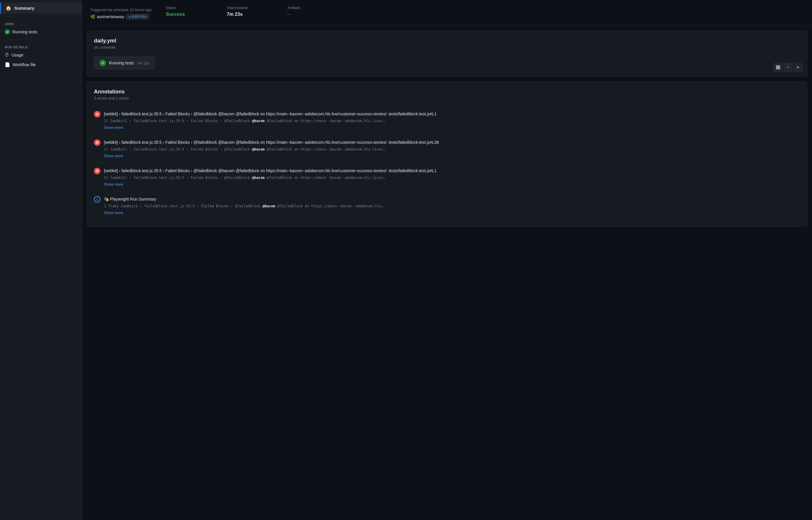 The width and height of the screenshot is (812, 520). What do you see at coordinates (452, 149) in the screenshot?
I see `annotation-content-1: [webkit] › failedblock.test.js:35:5 › Fa…` at bounding box center [452, 149].